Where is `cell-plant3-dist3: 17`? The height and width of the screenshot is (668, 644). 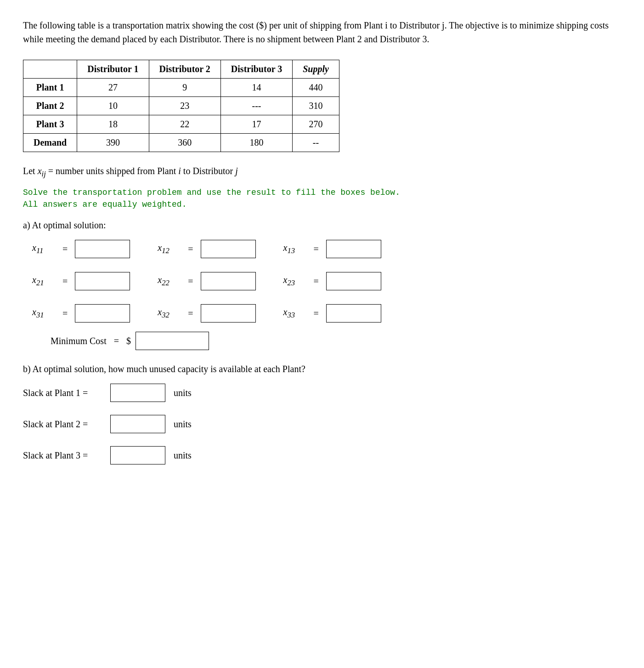 cell-plant3-dist3: 17 is located at coordinates (256, 125).